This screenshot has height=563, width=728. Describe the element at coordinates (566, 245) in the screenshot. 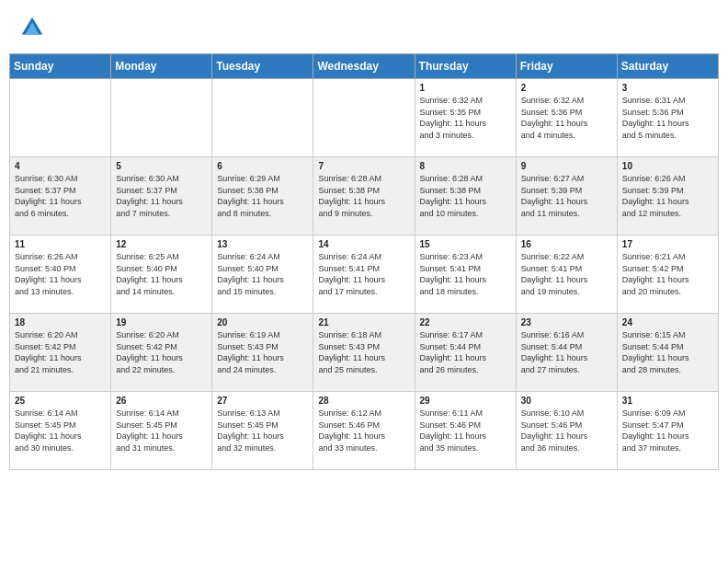

I see `day-number: 16` at that location.